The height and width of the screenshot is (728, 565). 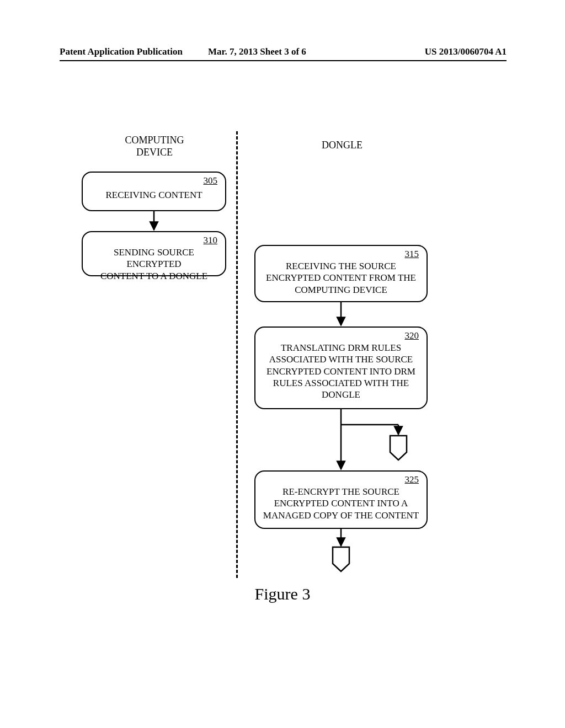 I want to click on connector-c-label: C, so click(x=398, y=447).